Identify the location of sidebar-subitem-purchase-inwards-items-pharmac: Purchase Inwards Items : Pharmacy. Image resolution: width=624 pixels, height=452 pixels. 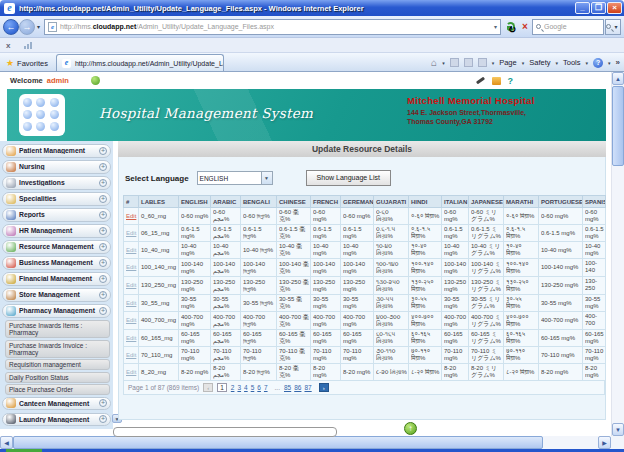
(58, 329).